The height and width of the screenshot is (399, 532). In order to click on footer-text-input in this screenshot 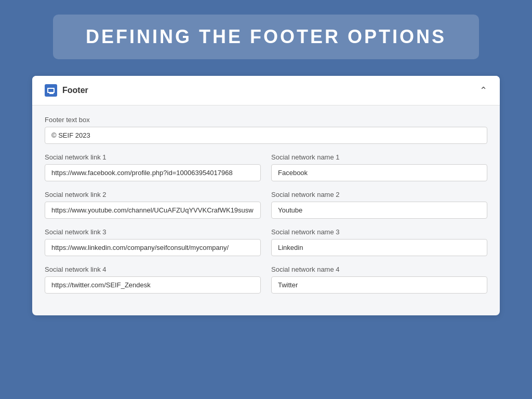, I will do `click(266, 135)`.